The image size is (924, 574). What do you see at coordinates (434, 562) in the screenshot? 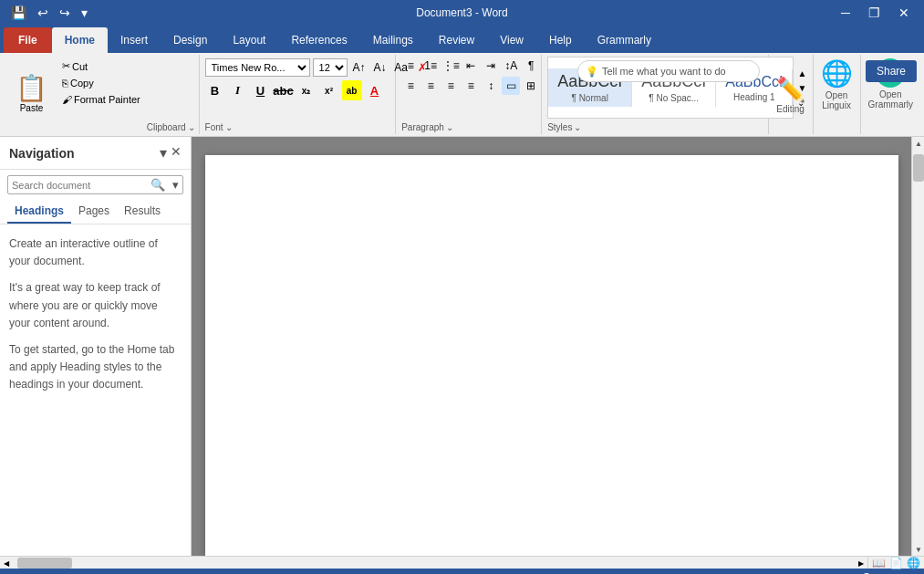
I see `h-scrollbar-track` at bounding box center [434, 562].